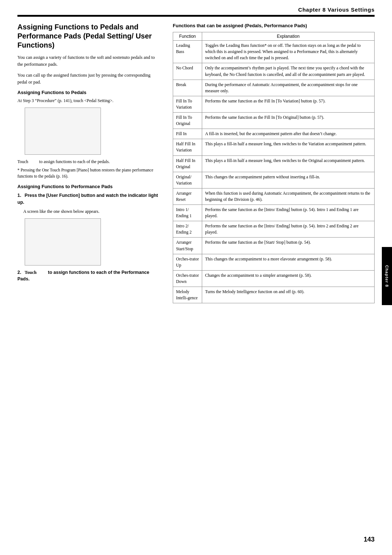 This screenshot has width=392, height=555. What do you see at coordinates (88, 199) in the screenshot?
I see `step1-text: Press the [User Function] button and wat…` at bounding box center [88, 199].